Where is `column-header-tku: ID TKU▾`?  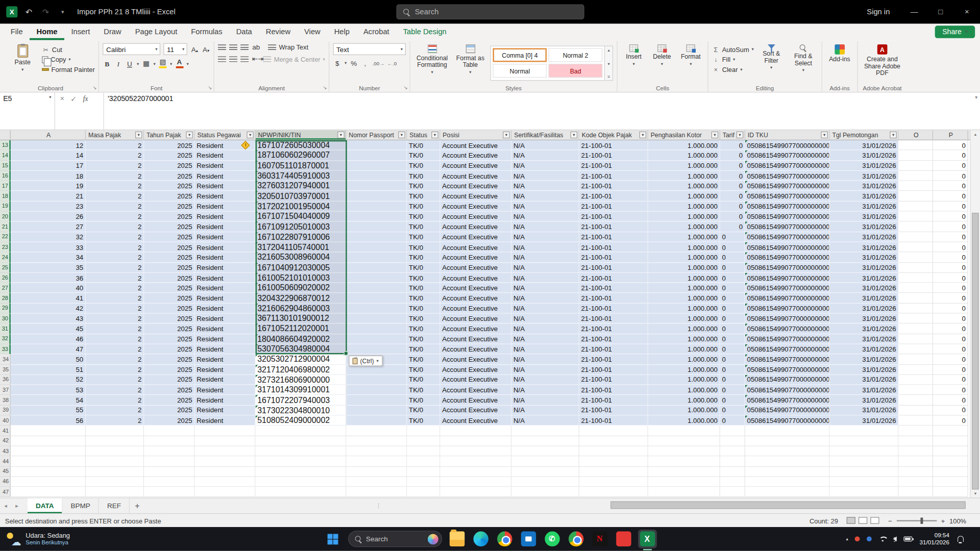 column-header-tku: ID TKU▾ is located at coordinates (788, 135).